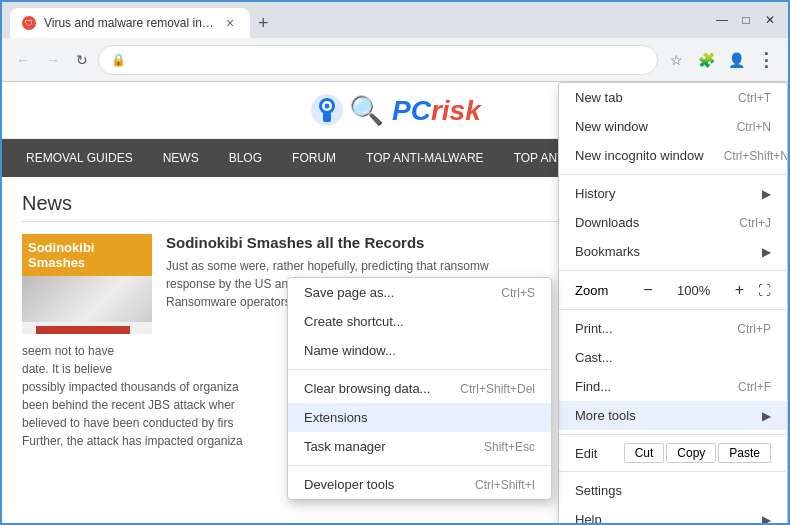  I want to click on menu-item-zoom: Zoom − 100% + ⛶, so click(673, 290).